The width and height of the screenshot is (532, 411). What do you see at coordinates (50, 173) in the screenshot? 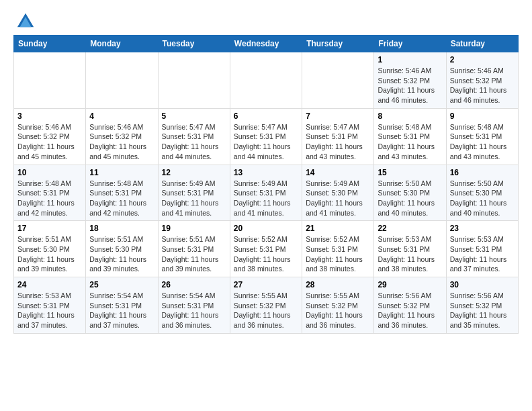
I see `day-number: 10` at bounding box center [50, 173].